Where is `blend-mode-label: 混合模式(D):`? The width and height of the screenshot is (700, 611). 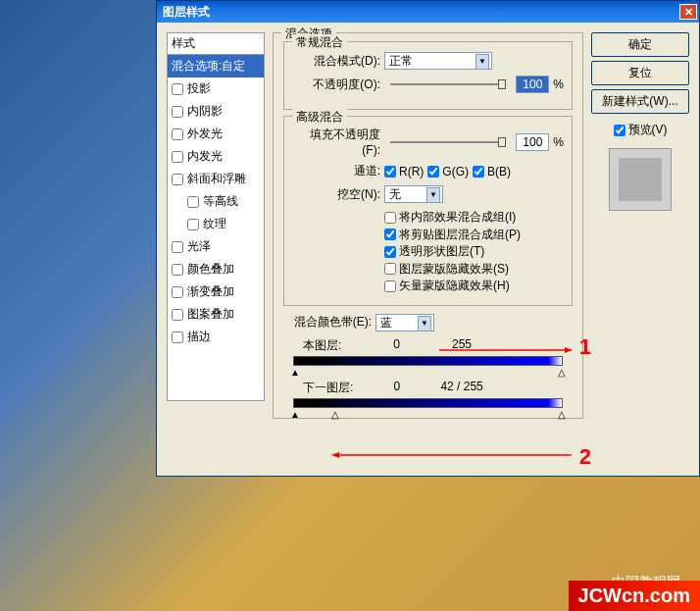
blend-mode-label: 混合模式(D): is located at coordinates (336, 61).